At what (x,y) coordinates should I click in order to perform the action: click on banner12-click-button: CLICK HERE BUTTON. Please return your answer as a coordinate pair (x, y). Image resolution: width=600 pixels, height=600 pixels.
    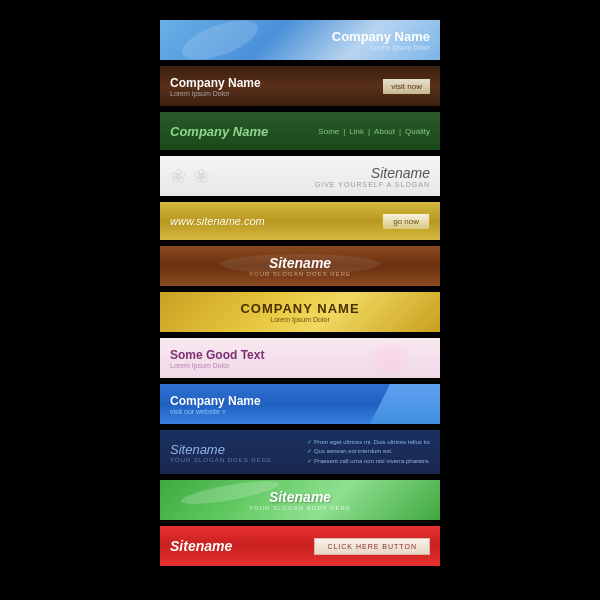
    Looking at the image, I should click on (372, 546).